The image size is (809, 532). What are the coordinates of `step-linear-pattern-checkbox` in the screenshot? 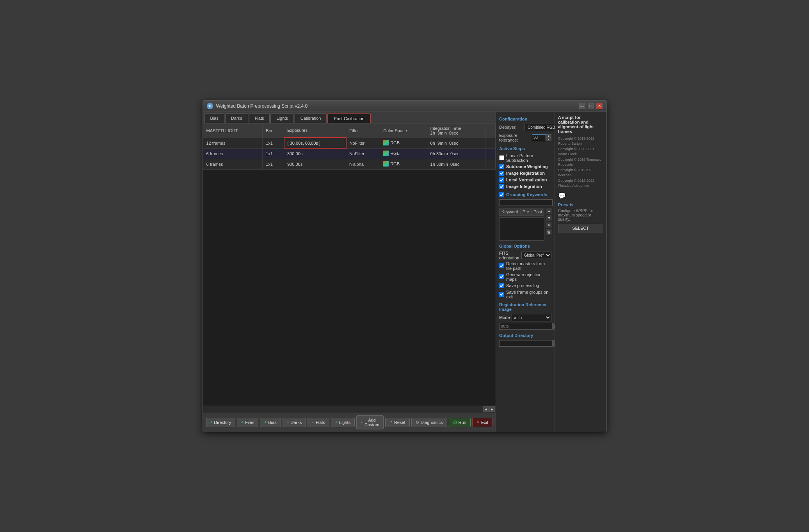 It's located at (502, 158).